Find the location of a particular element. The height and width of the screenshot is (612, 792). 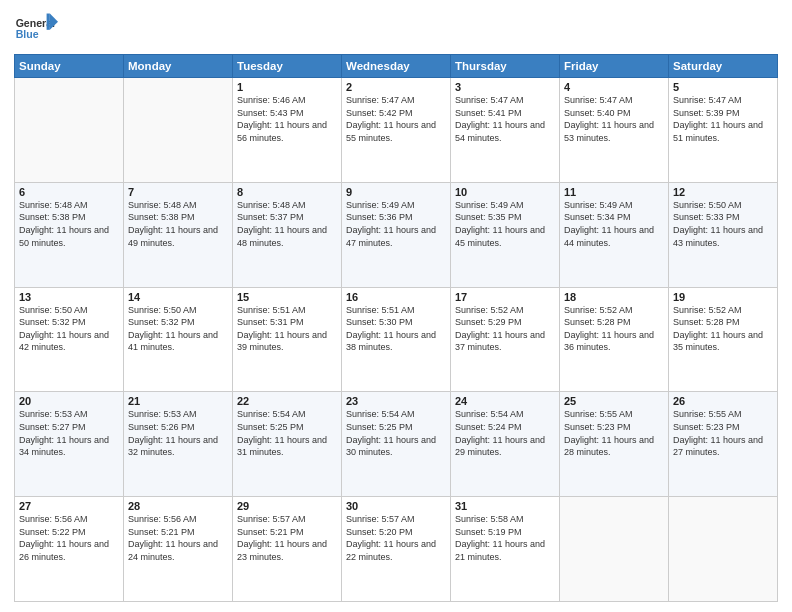

day-number: 18 is located at coordinates (614, 297).